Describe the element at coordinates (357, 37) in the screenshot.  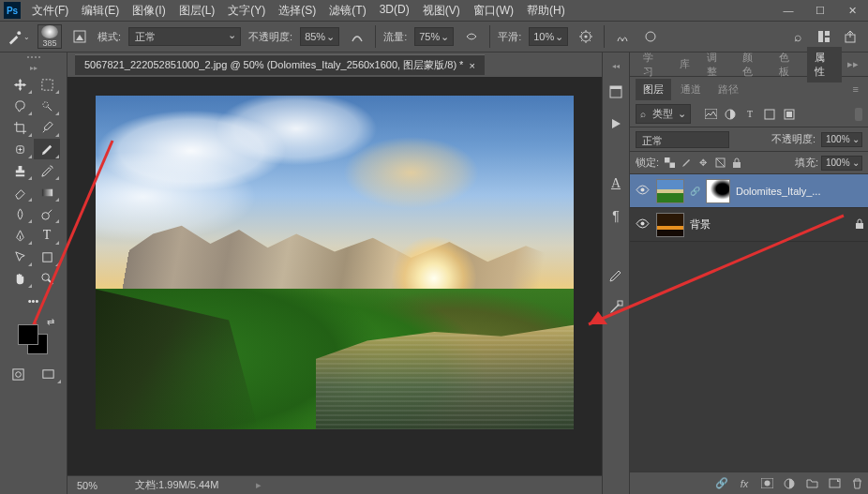
I see `pressure-opacity-icon` at that location.